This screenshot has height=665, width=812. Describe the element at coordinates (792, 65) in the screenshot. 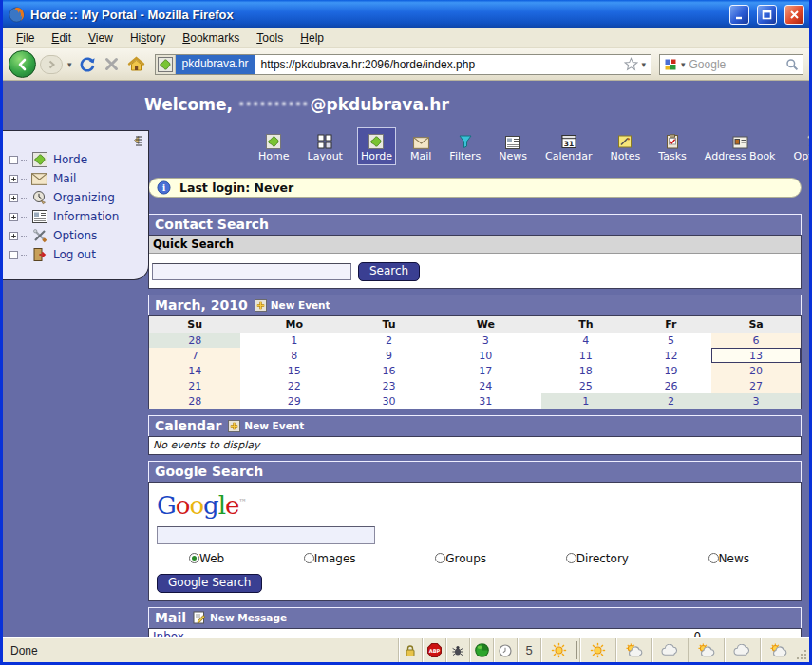

I see `magnifier-icon` at that location.